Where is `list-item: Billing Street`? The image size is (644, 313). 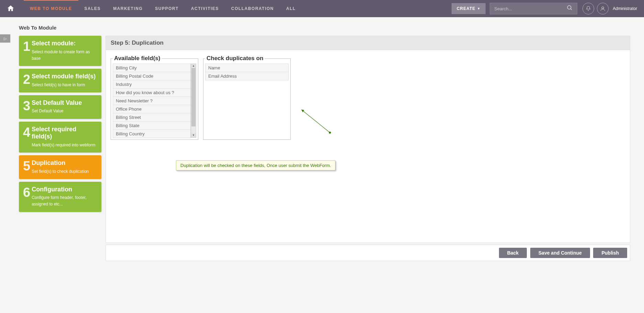 list-item: Billing Street is located at coordinates (152, 118).